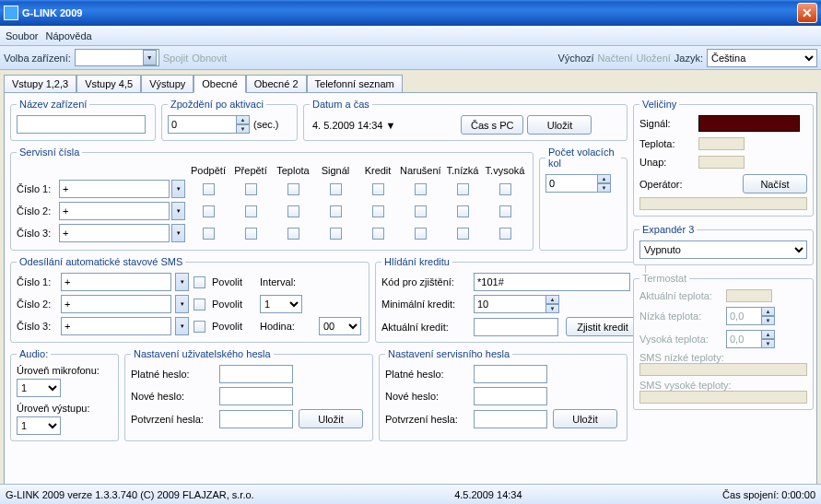 The height and width of the screenshot is (504, 821). Describe the element at coordinates (604, 183) in the screenshot. I see `call-loops-spinner: ▲▼` at that location.